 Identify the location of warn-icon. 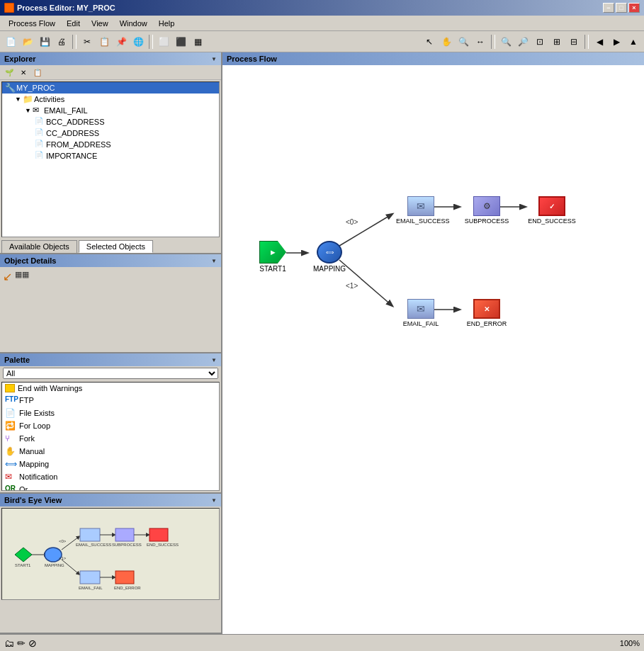
(10, 388).